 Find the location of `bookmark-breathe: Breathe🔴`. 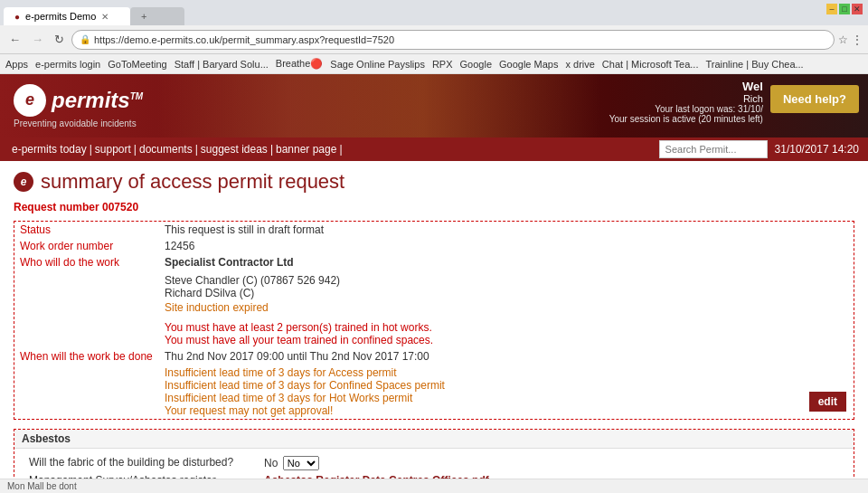

bookmark-breathe: Breathe🔴 is located at coordinates (300, 63).